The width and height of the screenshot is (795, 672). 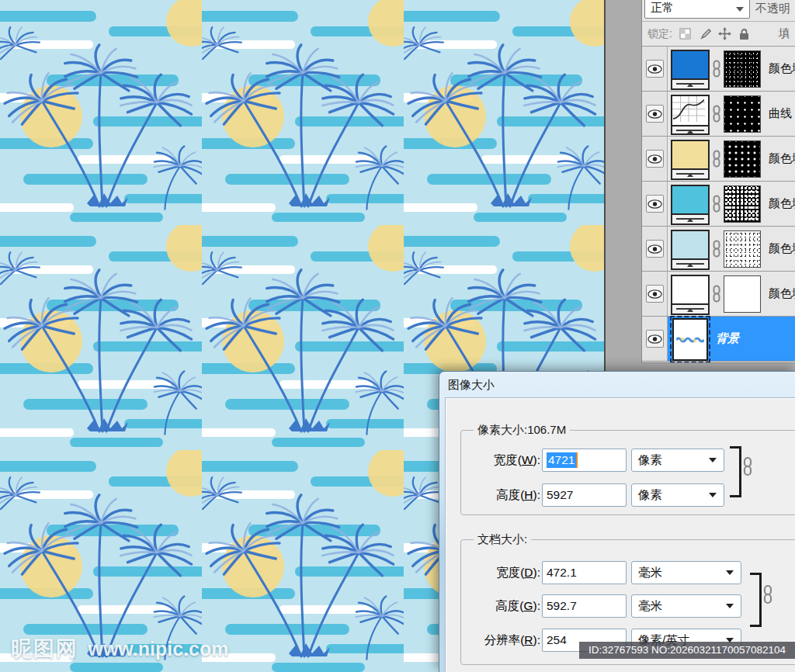 I want to click on layer-entry: 背景, so click(x=731, y=338).